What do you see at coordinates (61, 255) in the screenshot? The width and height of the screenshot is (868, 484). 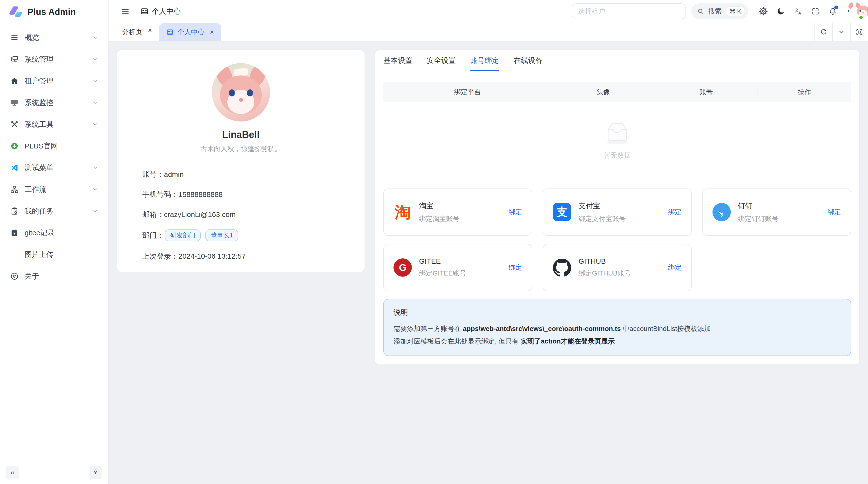 I see `sidebar-item-label: 图片上传` at bounding box center [61, 255].